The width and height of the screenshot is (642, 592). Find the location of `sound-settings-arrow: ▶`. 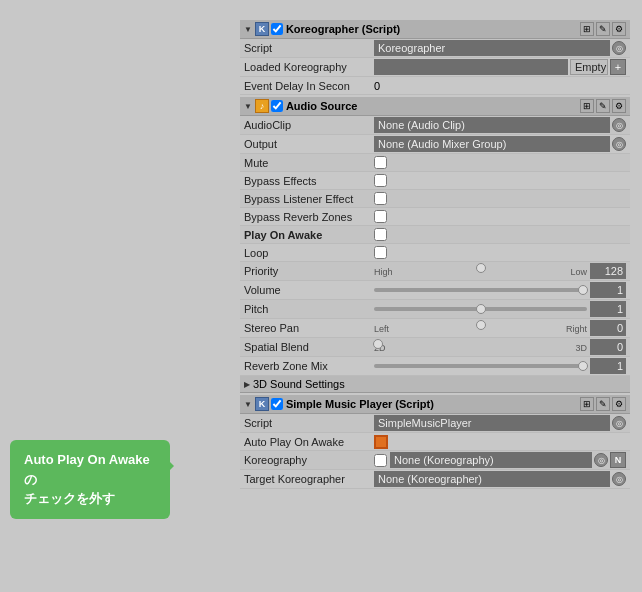

sound-settings-arrow: ▶ is located at coordinates (247, 384).